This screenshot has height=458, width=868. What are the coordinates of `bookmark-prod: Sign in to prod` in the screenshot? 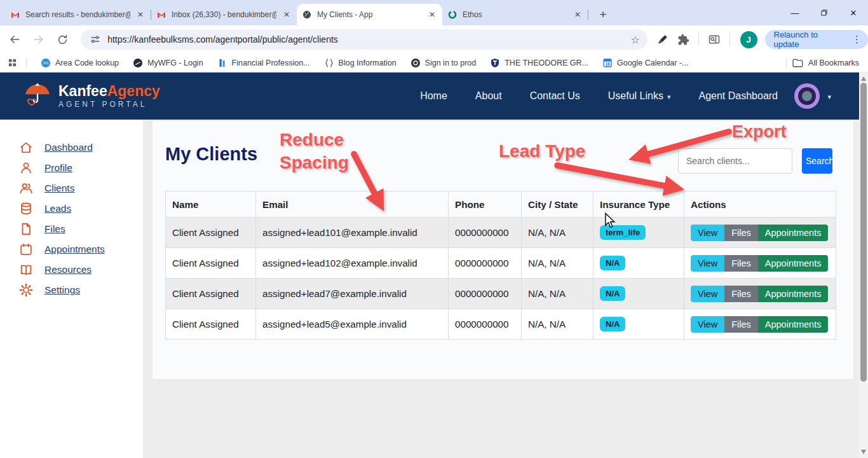 It's located at (444, 63).